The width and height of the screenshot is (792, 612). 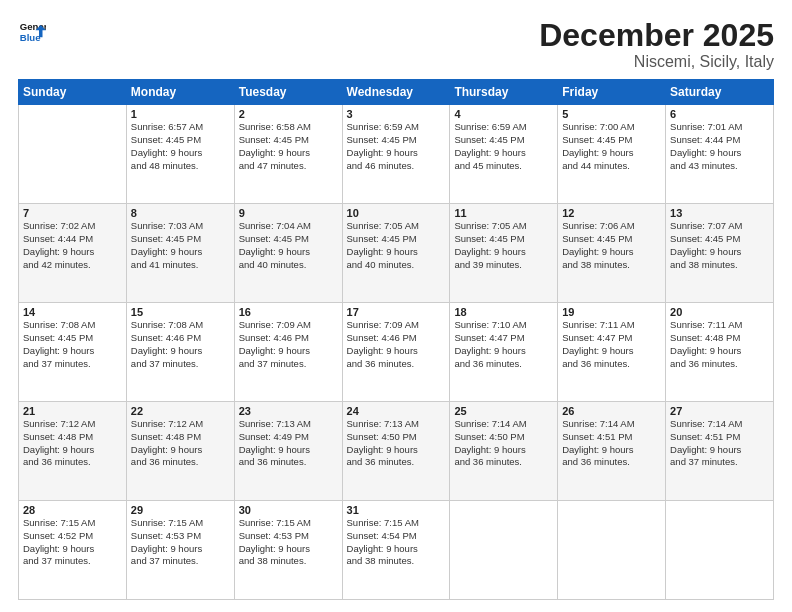 What do you see at coordinates (504, 154) in the screenshot?
I see `calendar-cell: 4Sunrise: 6:59 AM Sunset: 4:45 PM Daylig…` at bounding box center [504, 154].